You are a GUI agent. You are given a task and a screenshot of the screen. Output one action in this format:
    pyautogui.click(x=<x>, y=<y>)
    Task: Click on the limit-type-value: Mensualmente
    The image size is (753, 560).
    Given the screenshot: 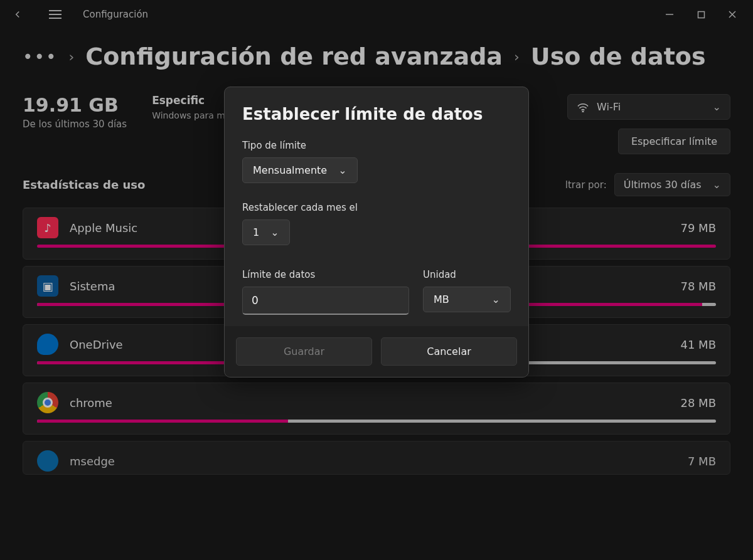 What is the action you would take?
    pyautogui.click(x=290, y=171)
    